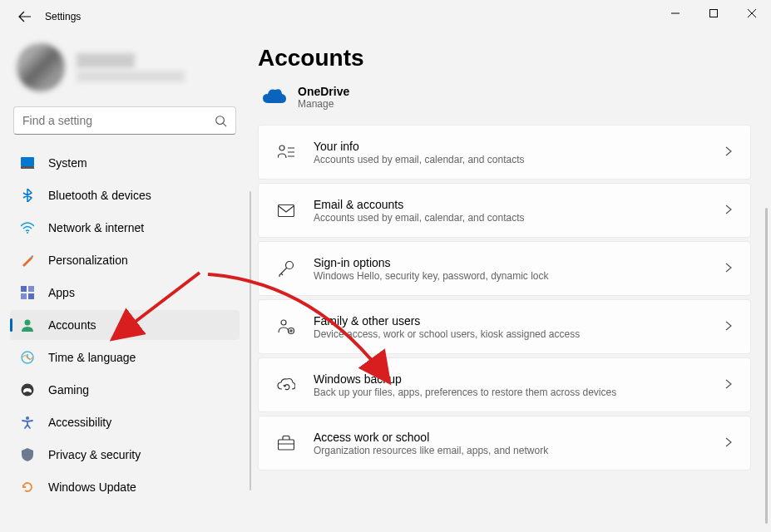 This screenshot has width=771, height=532. I want to click on onedrive-row: OneDrive Manage, so click(504, 104).